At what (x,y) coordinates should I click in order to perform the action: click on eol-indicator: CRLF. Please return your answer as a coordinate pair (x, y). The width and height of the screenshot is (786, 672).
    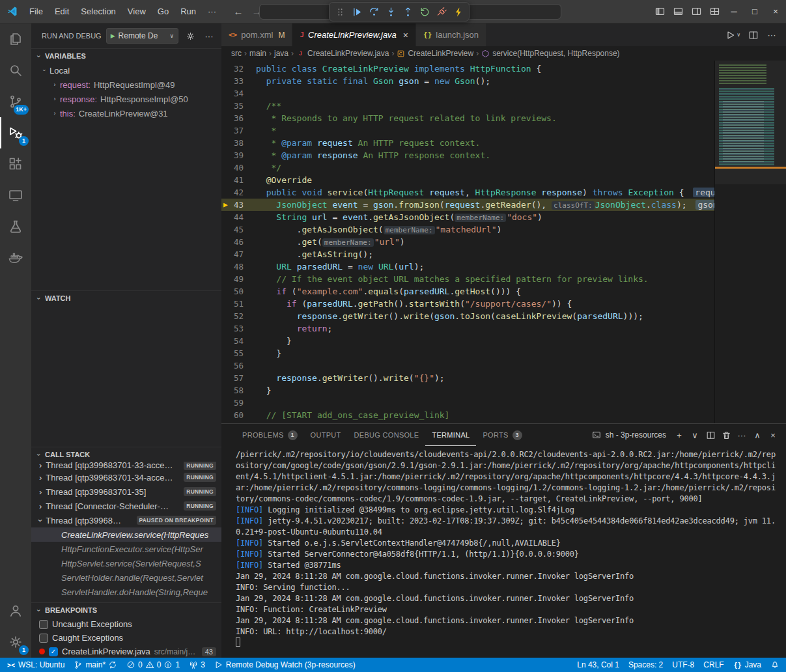
    Looking at the image, I should click on (714, 665).